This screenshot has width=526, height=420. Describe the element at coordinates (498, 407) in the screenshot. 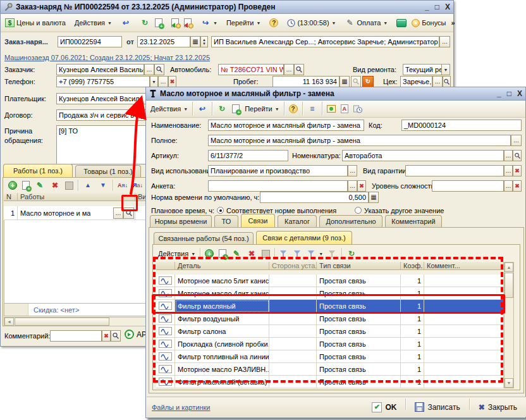

I see `close-modal-button: ✖ Закрыть` at that location.